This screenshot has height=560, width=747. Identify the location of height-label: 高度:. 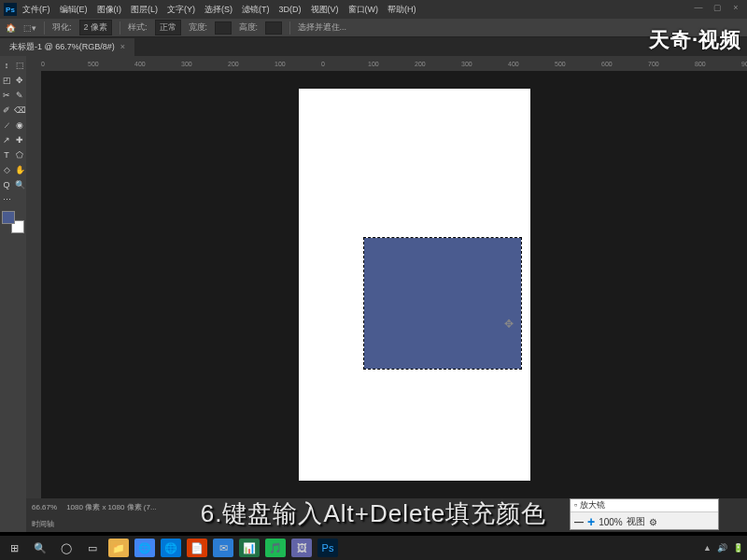
(248, 28).